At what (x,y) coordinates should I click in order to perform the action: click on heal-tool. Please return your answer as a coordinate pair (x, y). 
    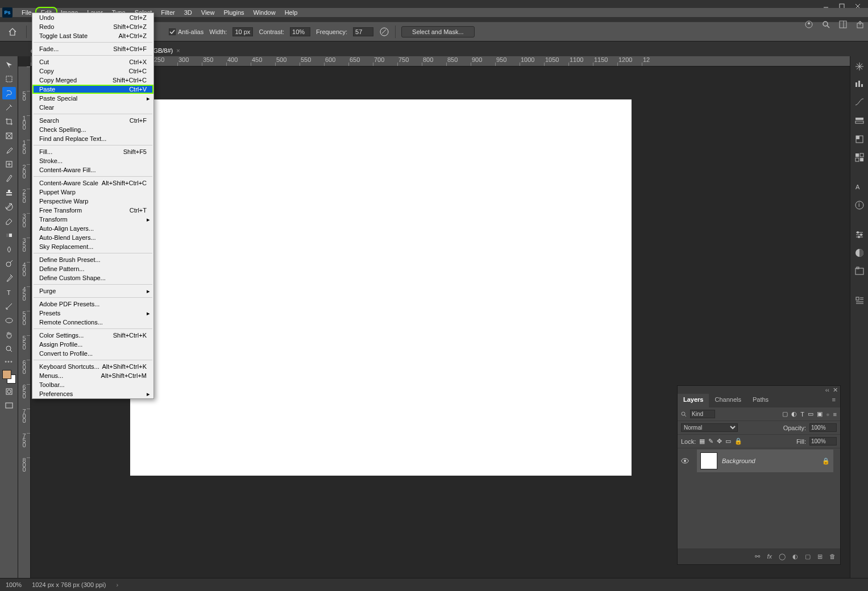
    Looking at the image, I should click on (9, 164).